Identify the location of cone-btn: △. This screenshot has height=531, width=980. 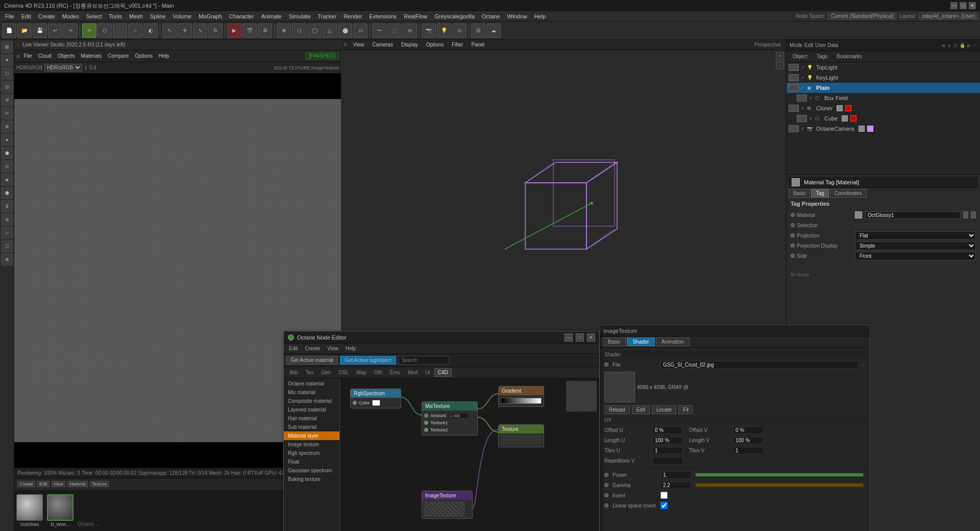
(330, 31).